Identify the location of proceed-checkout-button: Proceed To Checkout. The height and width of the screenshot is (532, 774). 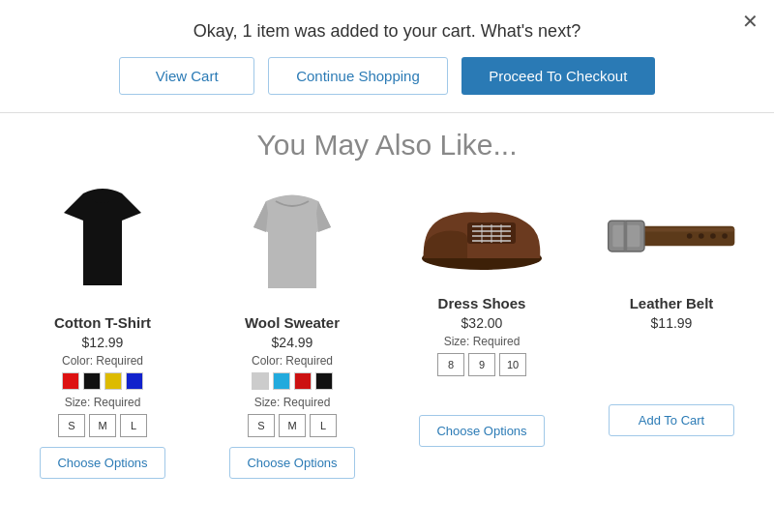
(558, 75).